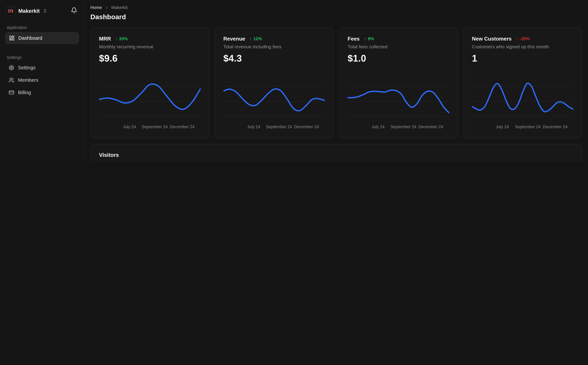 This screenshot has height=365, width=588. Describe the element at coordinates (150, 47) in the screenshot. I see `stat-subtitle: Monthly recurring revenue` at that location.